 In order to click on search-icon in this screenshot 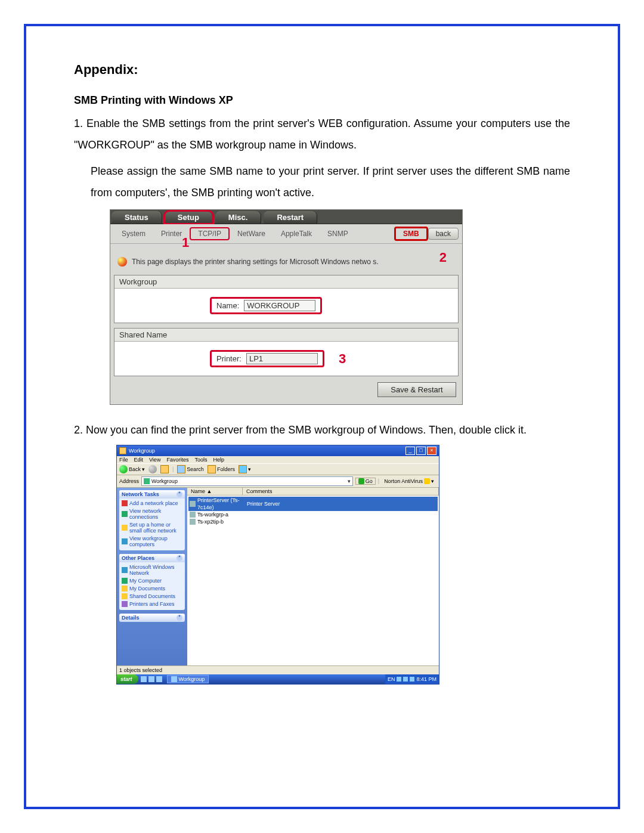, I will do `click(181, 469)`.